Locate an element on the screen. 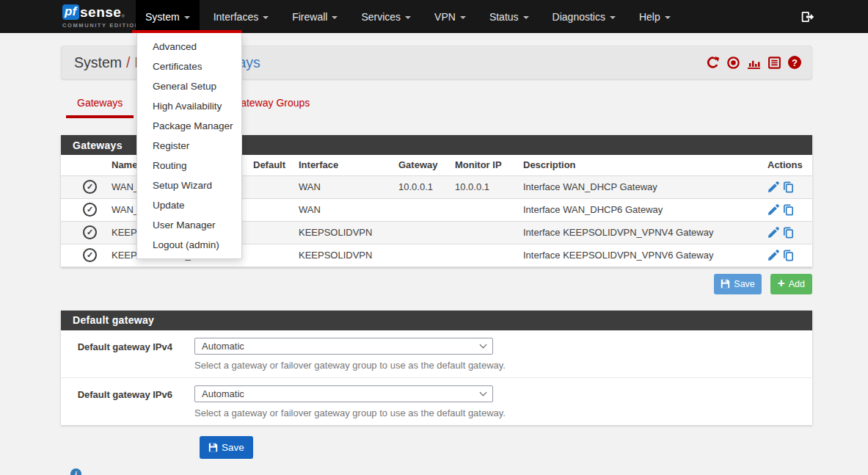 This screenshot has width=868, height=475. dropdown-menu-item: Routing is located at coordinates (189, 166).